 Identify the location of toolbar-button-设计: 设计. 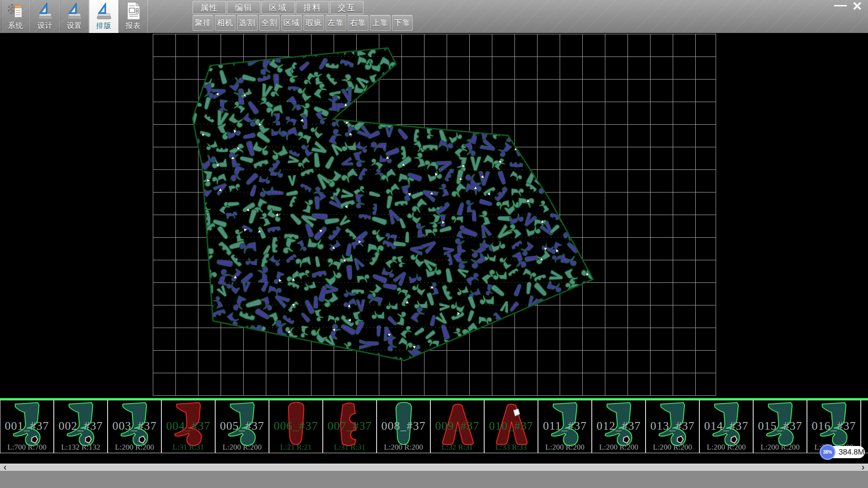
(45, 16).